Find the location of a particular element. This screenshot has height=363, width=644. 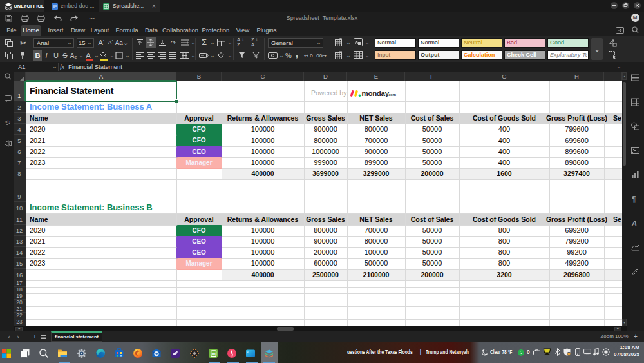

svg-text: monday is located at coordinates (376, 93).